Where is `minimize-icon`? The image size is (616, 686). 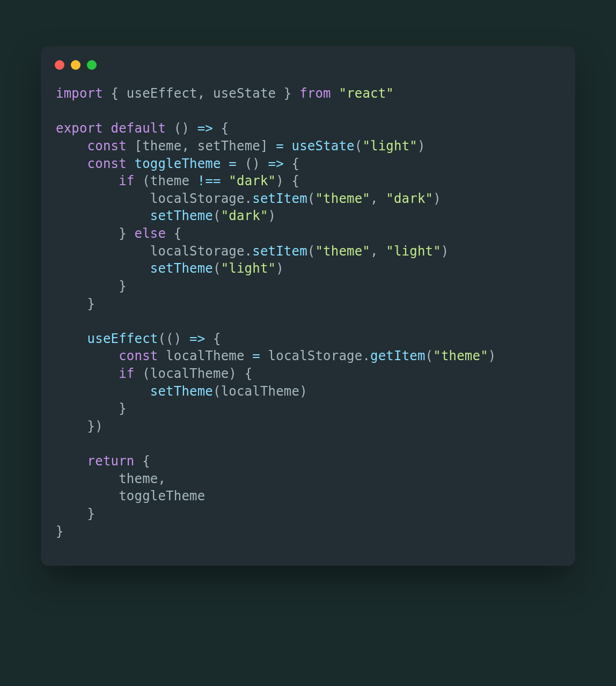
minimize-icon is located at coordinates (76, 65).